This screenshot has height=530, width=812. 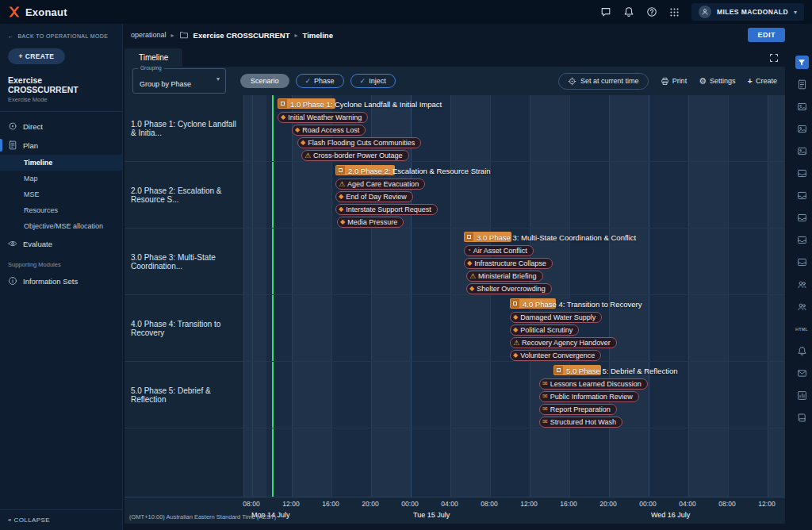 What do you see at coordinates (374, 197) in the screenshot?
I see `inject-pill: ◆End of Day Review` at bounding box center [374, 197].